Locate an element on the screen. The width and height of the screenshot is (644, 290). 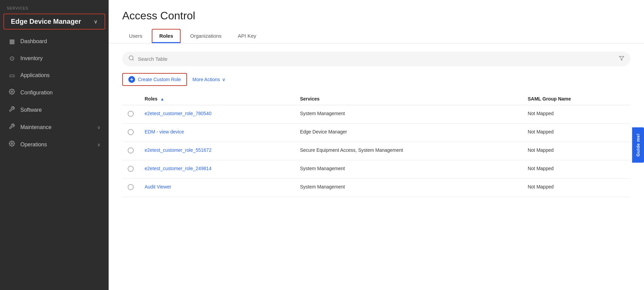
search-icon is located at coordinates (131, 59).